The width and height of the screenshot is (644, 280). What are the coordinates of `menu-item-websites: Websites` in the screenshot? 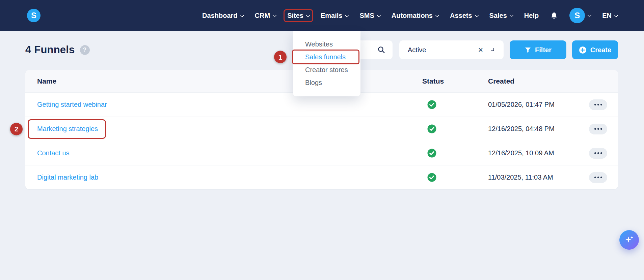 It's located at (327, 44).